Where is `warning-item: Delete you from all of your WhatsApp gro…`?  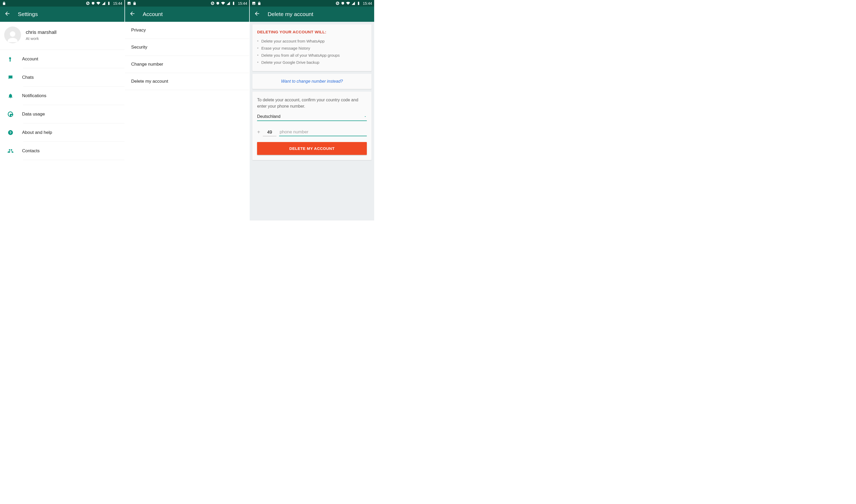
warning-item: Delete you from all of your WhatsApp gro… is located at coordinates (312, 55).